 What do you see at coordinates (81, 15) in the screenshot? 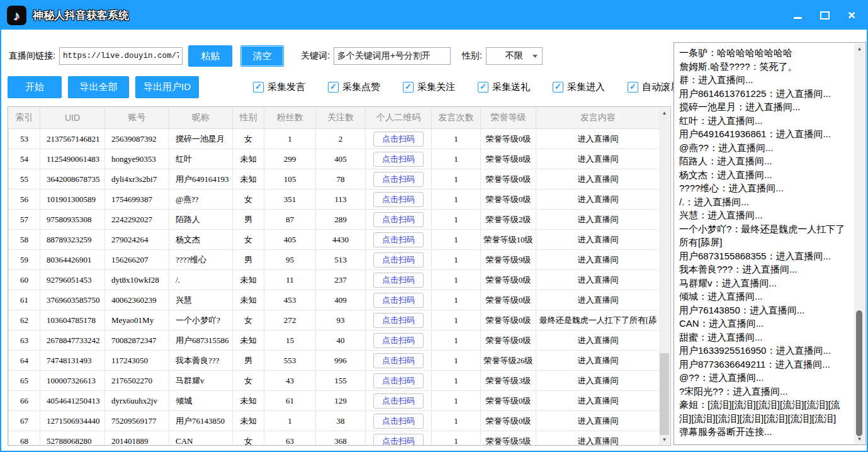
I see `window-title: 神秘人抖音获客系统` at bounding box center [81, 15].